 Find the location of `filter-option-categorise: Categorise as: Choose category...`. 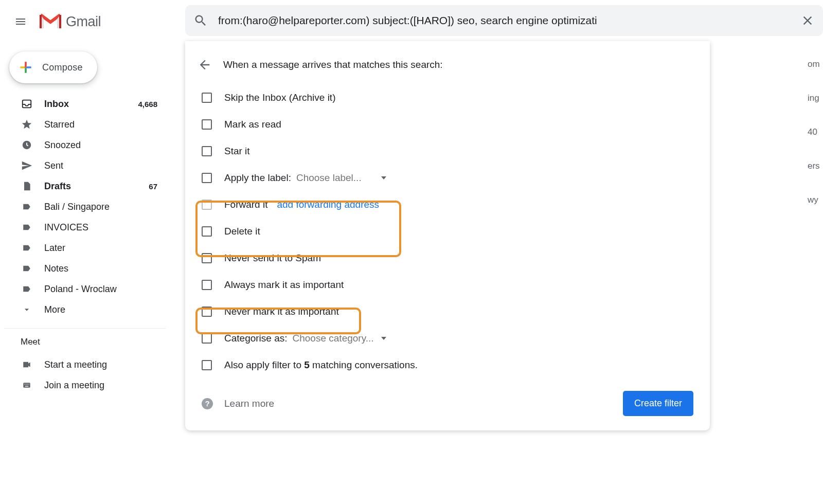

filter-option-categorise: Categorise as: Choose category... is located at coordinates (448, 338).